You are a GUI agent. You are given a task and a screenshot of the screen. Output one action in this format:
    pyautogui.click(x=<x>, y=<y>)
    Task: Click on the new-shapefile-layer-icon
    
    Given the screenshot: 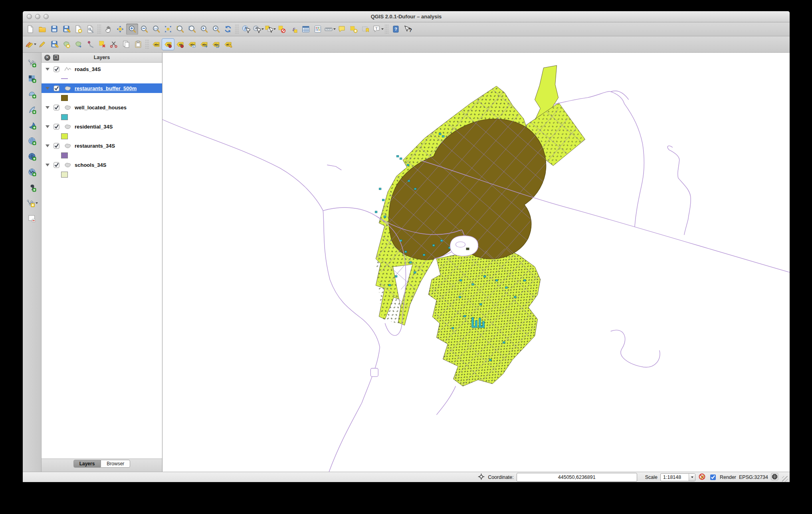 What is the action you would take?
    pyautogui.click(x=32, y=203)
    